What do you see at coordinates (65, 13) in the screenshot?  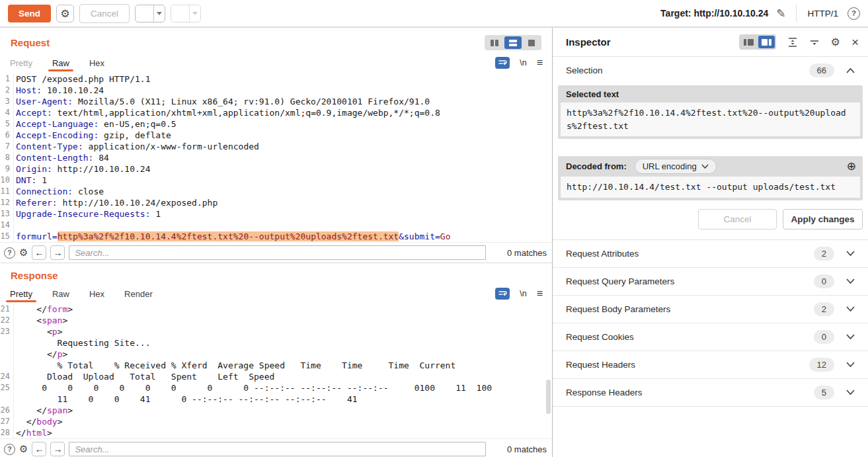 I see `send-settings-button: ⚙` at bounding box center [65, 13].